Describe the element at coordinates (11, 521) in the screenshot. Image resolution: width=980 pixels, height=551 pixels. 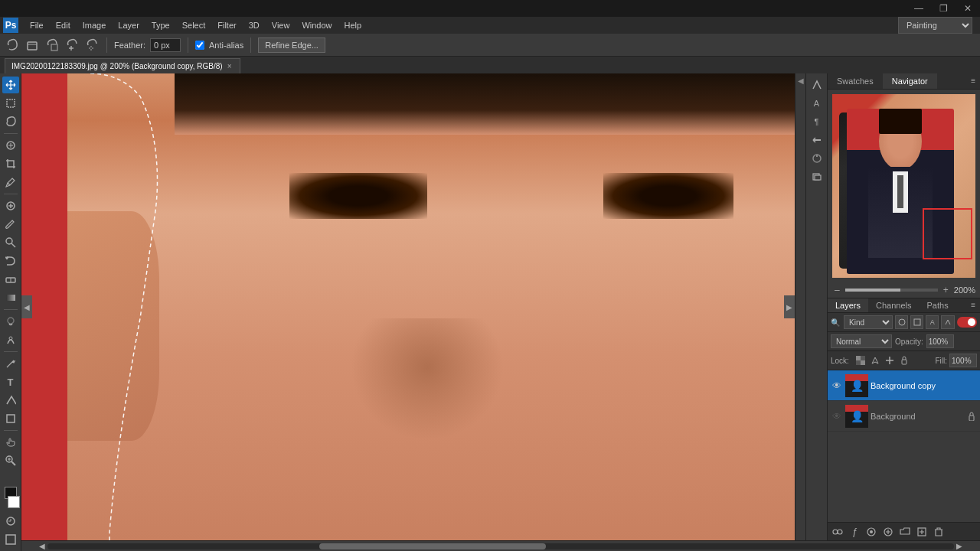
I see `quick-mask-tool` at that location.